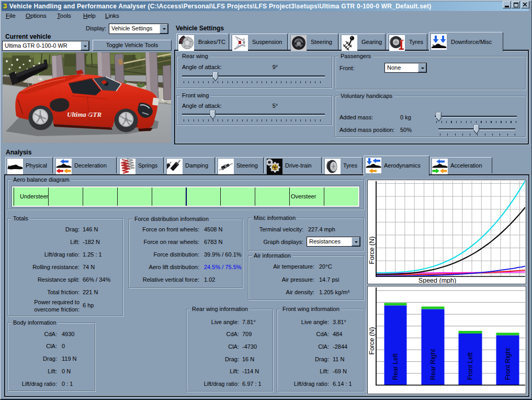 Image resolution: width=532 pixels, height=400 pixels. What do you see at coordinates (437, 280) in the screenshot?
I see `svg-text: Speed (mph)` at bounding box center [437, 280].